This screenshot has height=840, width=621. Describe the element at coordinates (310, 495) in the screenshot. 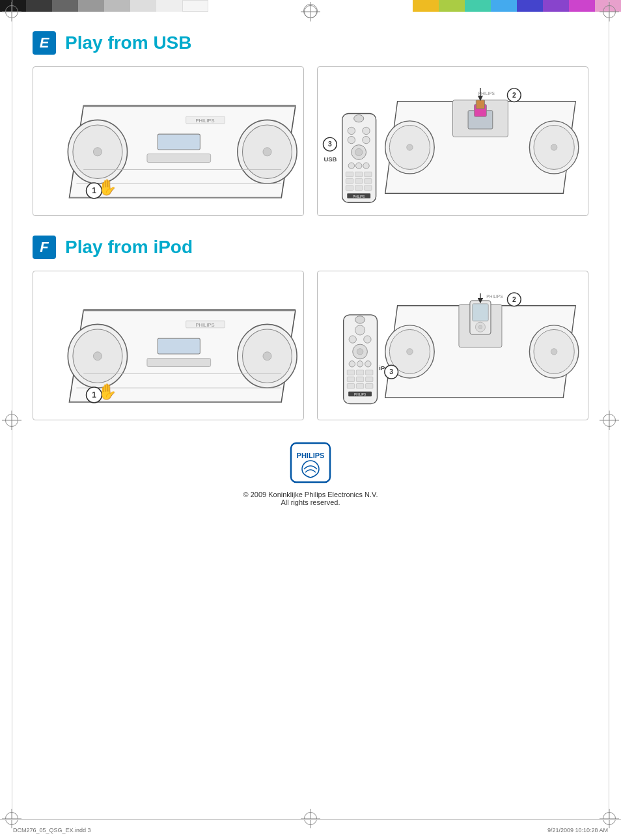

I see `copyright-line1: © 2009 Koninklijke Philips Electronics N…` at that location.